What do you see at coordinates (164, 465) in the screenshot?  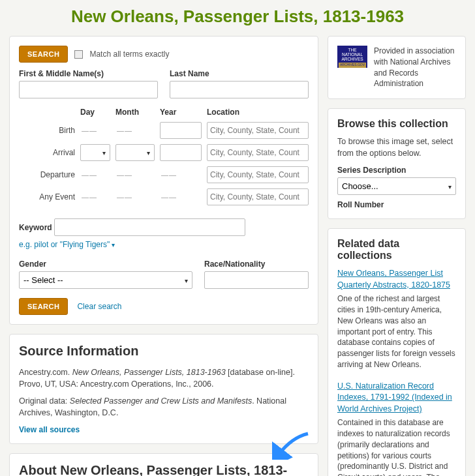 I see `about-panel: About New Orleans, Passenger Lists, 1813…` at bounding box center [164, 465].